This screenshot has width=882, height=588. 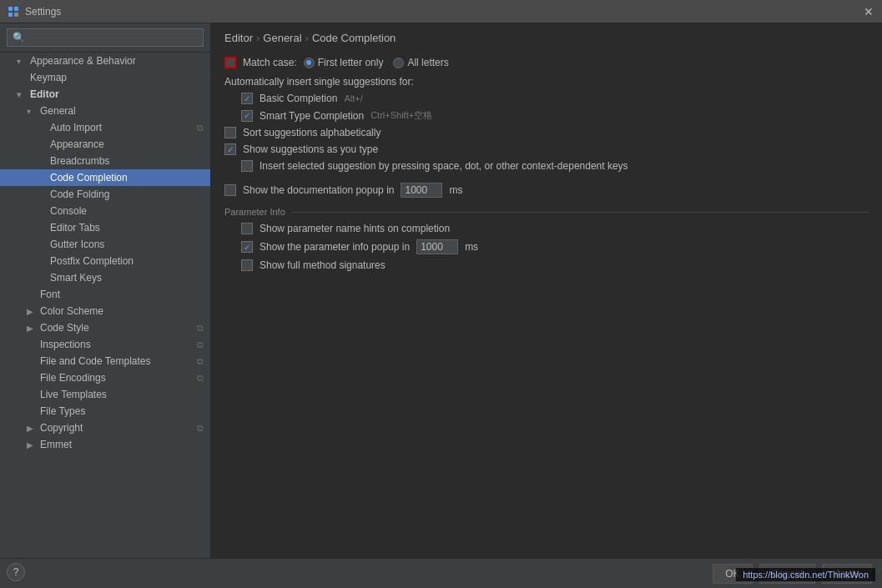 I want to click on insert-space-dot-checkbox, so click(x=247, y=166).